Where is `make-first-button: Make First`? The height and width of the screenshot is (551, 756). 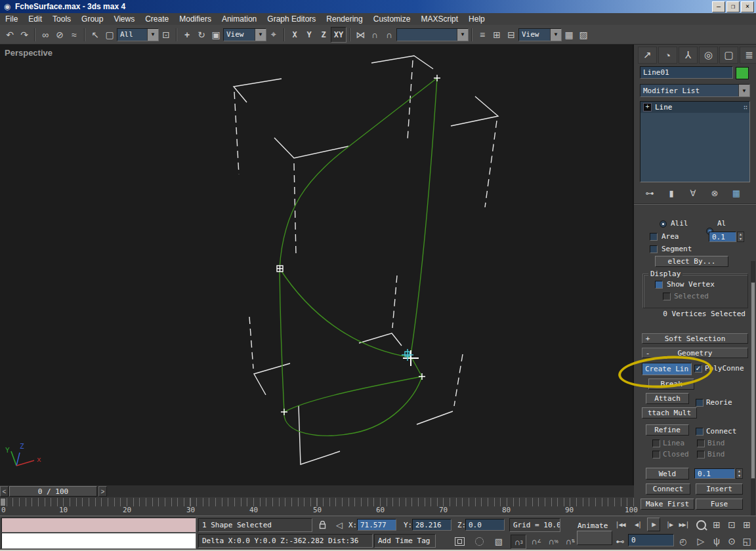 make-first-button: Make First is located at coordinates (667, 504).